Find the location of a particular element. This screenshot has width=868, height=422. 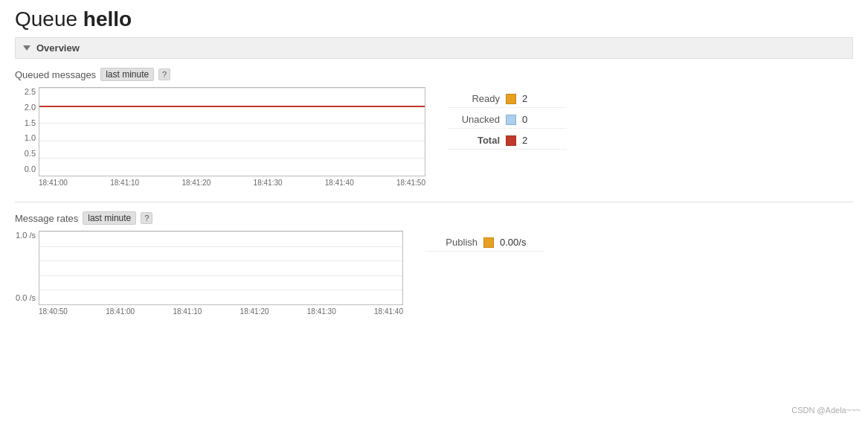

section-divider is located at coordinates (434, 202).